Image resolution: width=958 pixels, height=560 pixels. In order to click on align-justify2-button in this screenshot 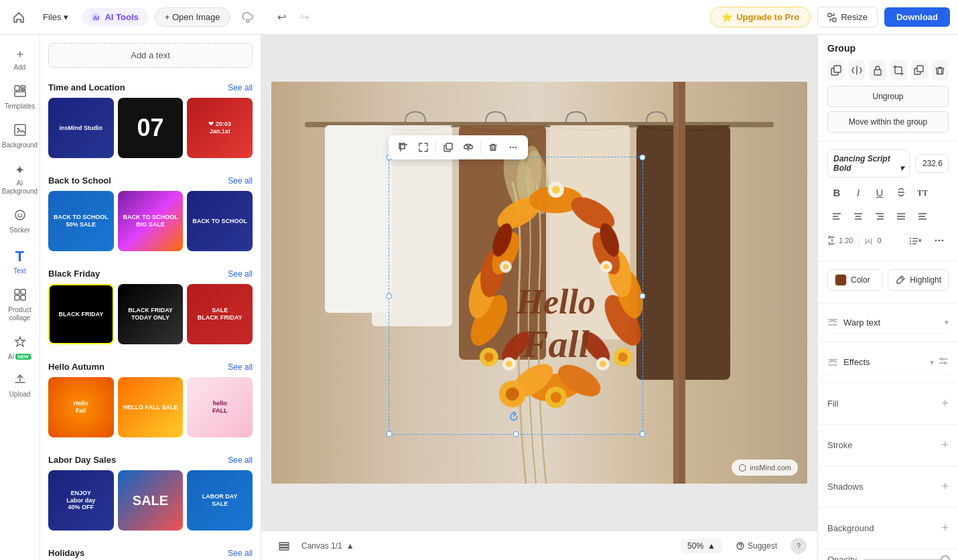, I will do `click(922, 216)`.